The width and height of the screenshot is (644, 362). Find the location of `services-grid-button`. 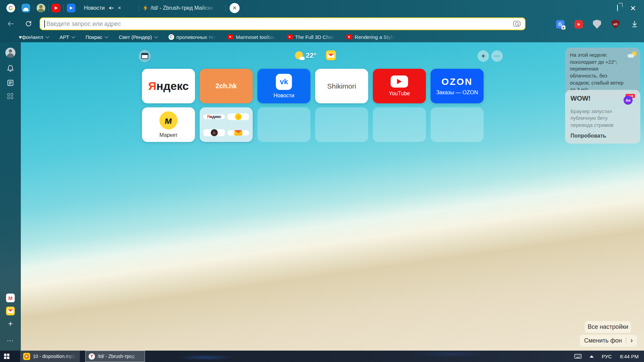

services-grid-button is located at coordinates (10, 96).